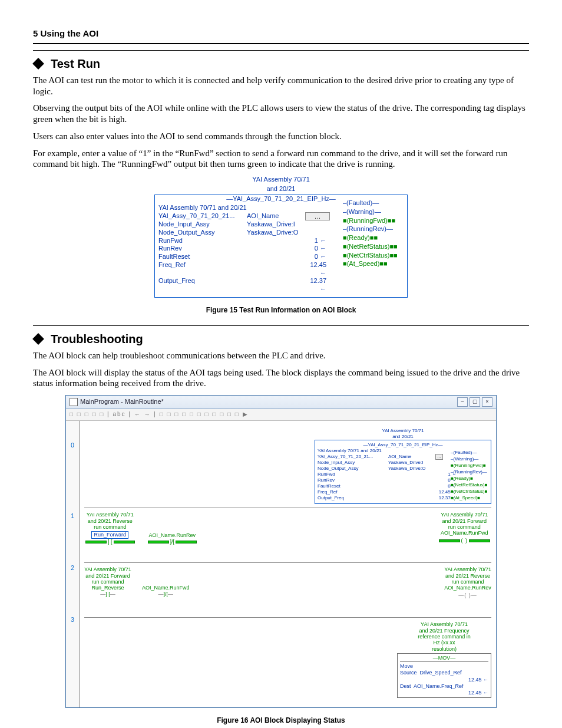 The image size is (562, 728). What do you see at coordinates (287, 465) in the screenshot?
I see `rung-0: YAI Assembly 70/71and 20/21 —YAI_Assy_70…` at bounding box center [287, 465].